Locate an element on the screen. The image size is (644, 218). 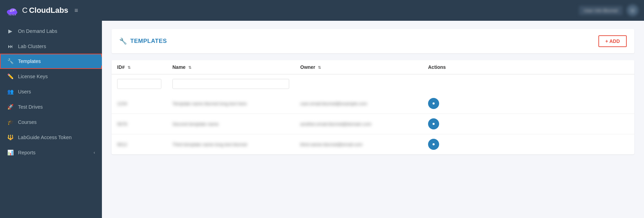
sidebar-label-test-drives: Test Drives is located at coordinates (30, 107).